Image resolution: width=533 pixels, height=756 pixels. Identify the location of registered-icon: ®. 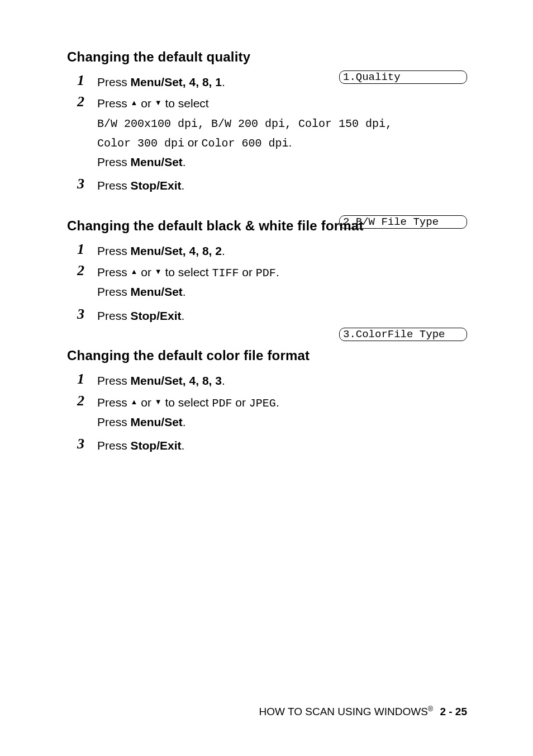
(431, 709).